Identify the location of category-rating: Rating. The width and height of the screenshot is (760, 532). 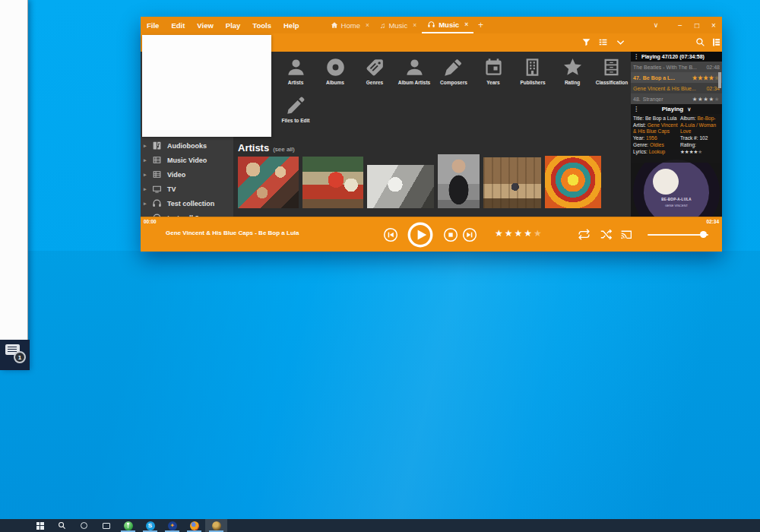
(573, 71).